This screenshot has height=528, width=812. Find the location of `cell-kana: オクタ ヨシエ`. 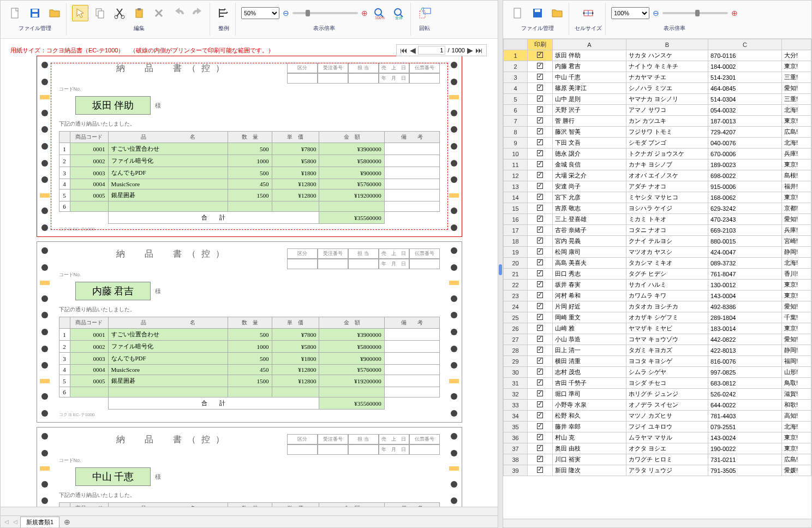

cell-kana: オクタ ヨシエ is located at coordinates (667, 449).